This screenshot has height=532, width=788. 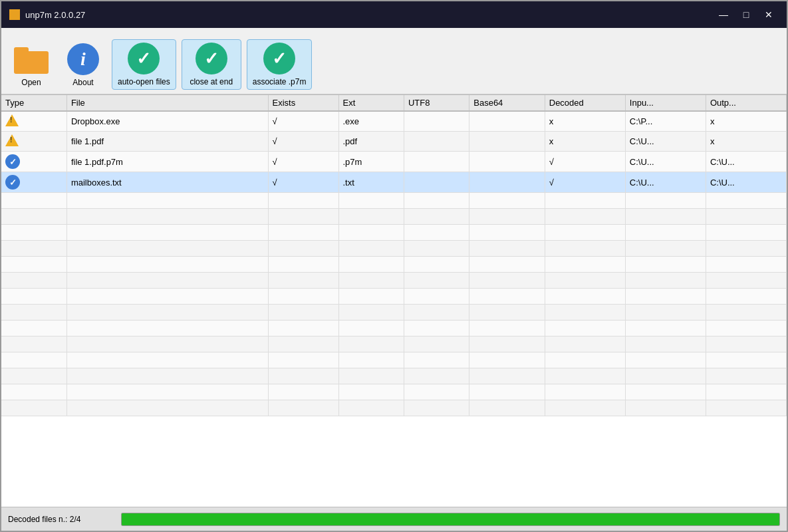 What do you see at coordinates (168, 162) in the screenshot?
I see `cell-file: file 1.pdf.p7m` at bounding box center [168, 162].